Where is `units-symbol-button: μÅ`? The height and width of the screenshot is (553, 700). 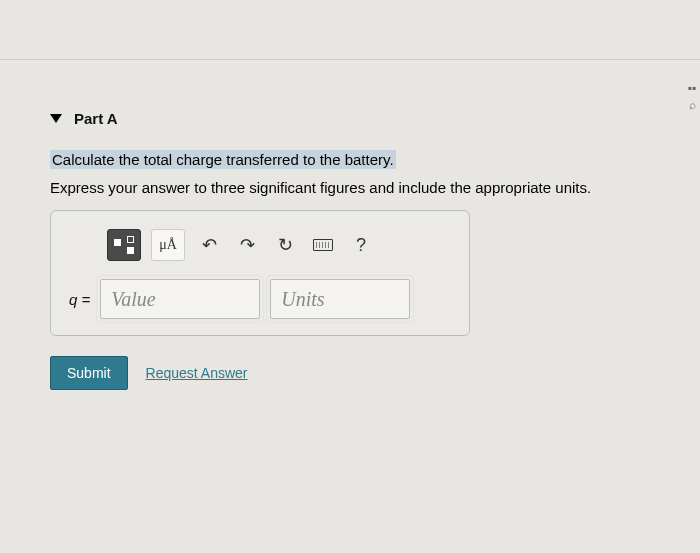
units-symbol-button: μÅ is located at coordinates (168, 245).